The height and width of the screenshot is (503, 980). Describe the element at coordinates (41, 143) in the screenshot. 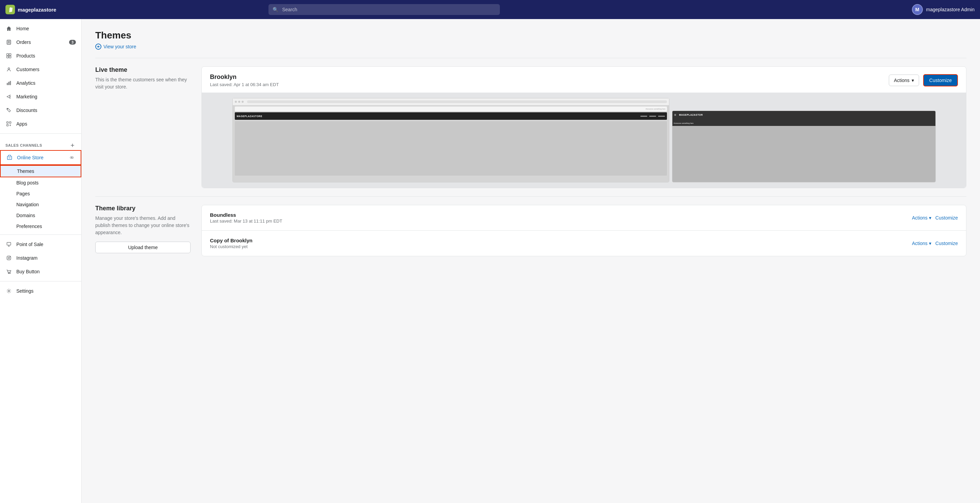

I see `sales-channels-header: Sales Channels` at that location.